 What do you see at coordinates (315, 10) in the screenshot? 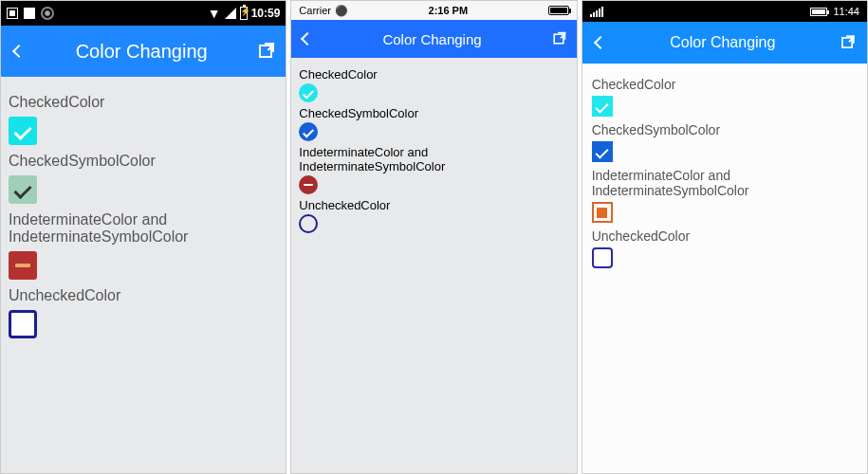
I see `carrier-label: Carrier` at bounding box center [315, 10].